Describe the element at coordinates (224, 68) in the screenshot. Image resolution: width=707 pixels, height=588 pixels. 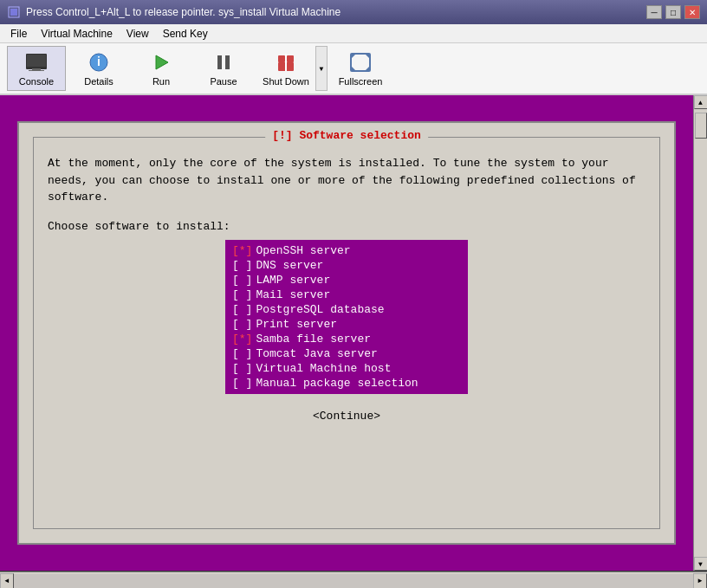
I see `pause-button: Pause` at that location.